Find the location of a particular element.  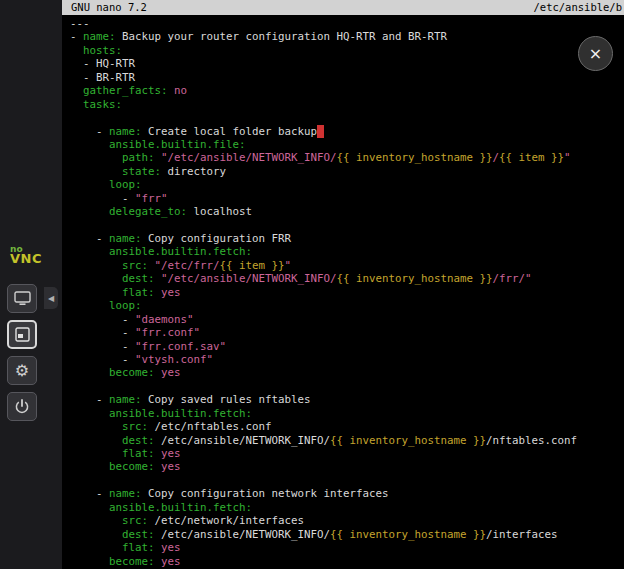

code-line: - "frr.conf" is located at coordinates (347, 332).